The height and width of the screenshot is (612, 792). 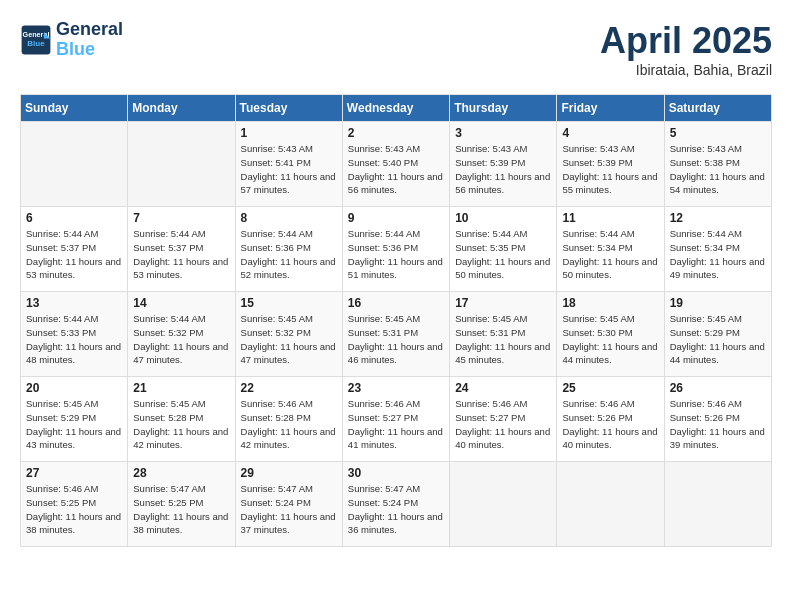 What do you see at coordinates (396, 340) in the screenshot?
I see `day-info: Sunrise: 5:45 AM Sunset: 5:31 PM Dayligh…` at bounding box center [396, 340].